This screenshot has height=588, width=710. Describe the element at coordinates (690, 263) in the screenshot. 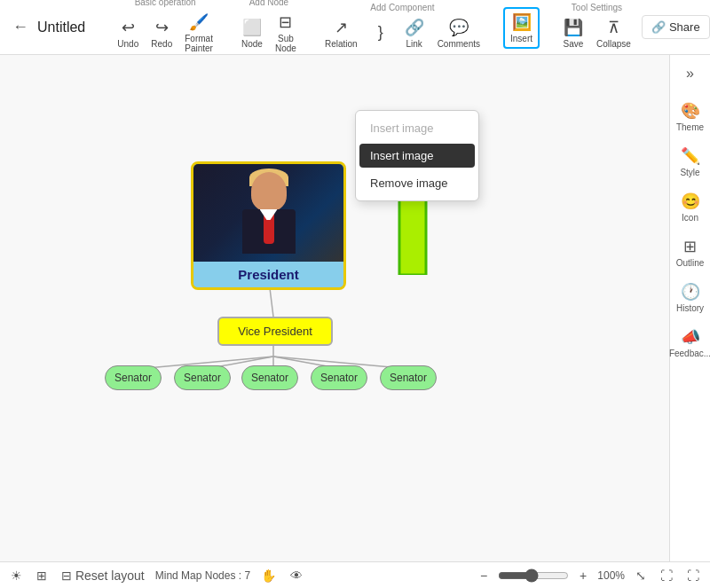

I see `outline-label: Outline` at that location.